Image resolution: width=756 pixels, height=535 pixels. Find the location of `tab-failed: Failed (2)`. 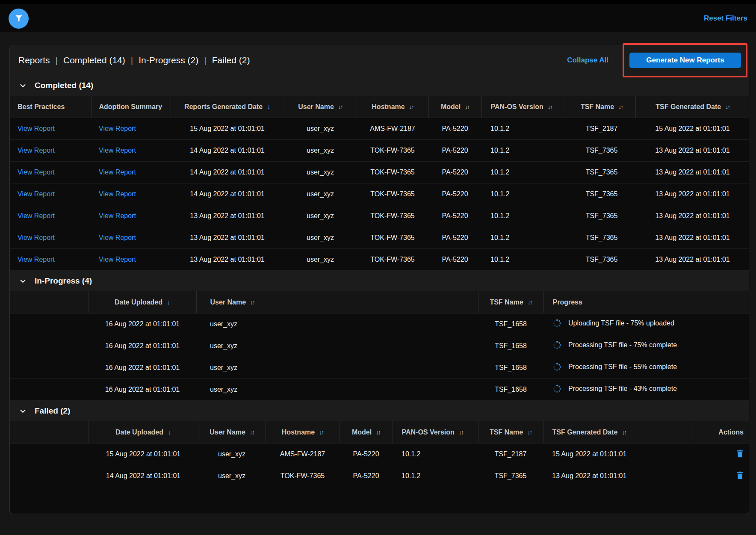

tab-failed: Failed (2) is located at coordinates (231, 60).